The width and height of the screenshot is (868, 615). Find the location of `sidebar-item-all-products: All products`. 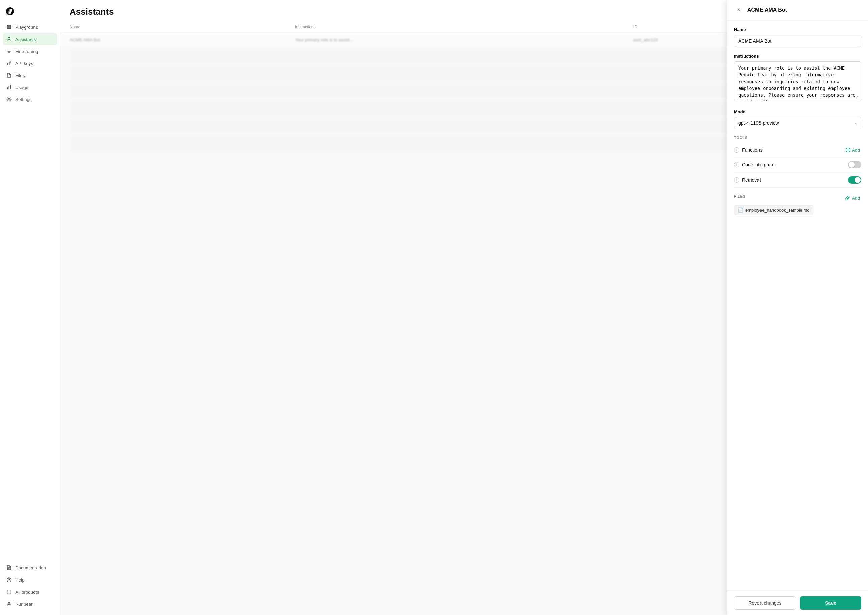

sidebar-item-all-products: All products is located at coordinates (30, 592).